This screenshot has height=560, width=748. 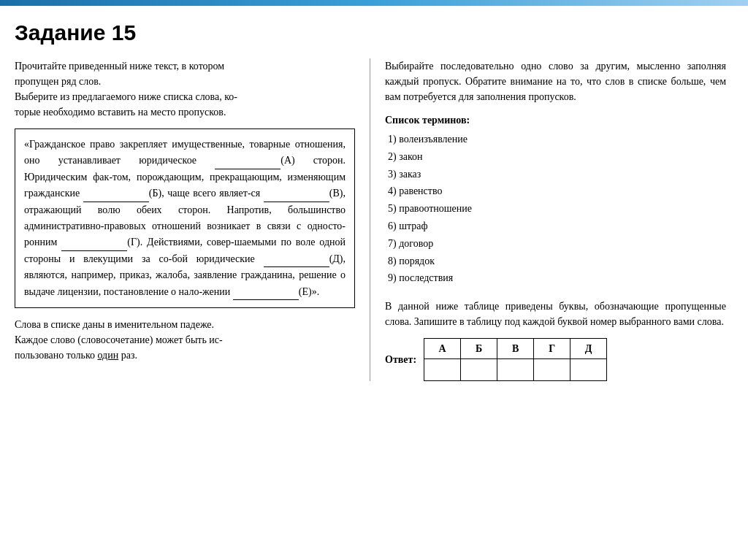 What do you see at coordinates (555, 209) in the screenshot?
I see `terms-list: 1) волеизъявление 2) закон 3) заказ 4) р…` at bounding box center [555, 209].